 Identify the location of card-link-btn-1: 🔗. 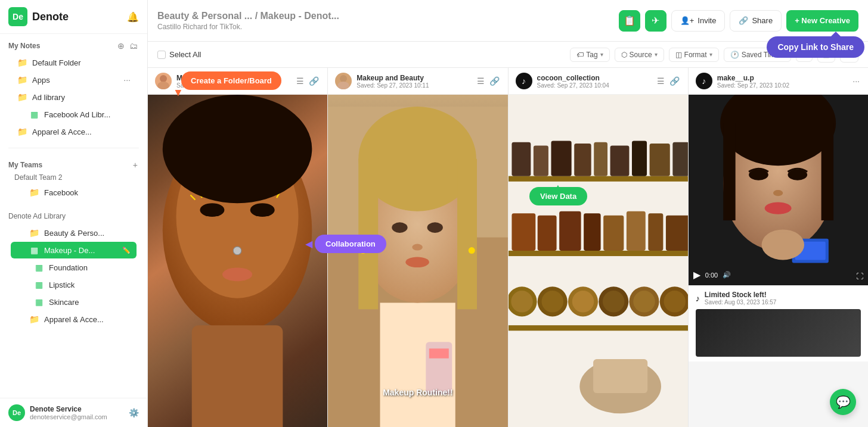
(314, 81).